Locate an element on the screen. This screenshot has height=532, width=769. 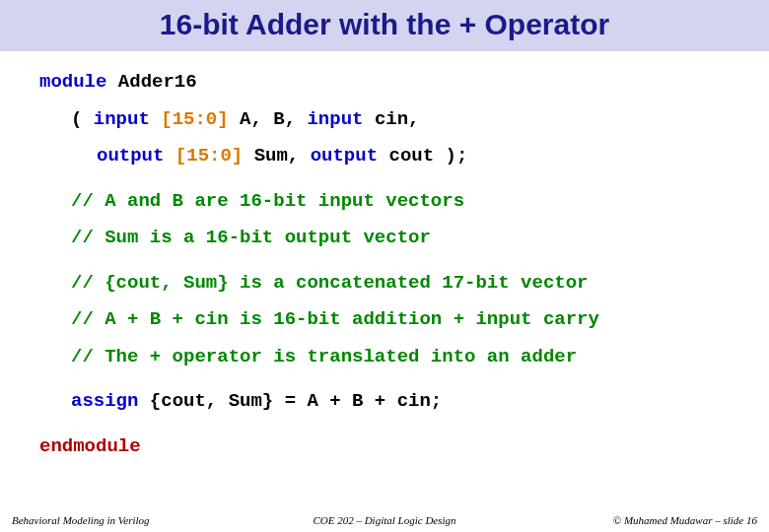
code-line-assign: assign {cout, Sum} = A + B + cin; is located at coordinates (384, 402).